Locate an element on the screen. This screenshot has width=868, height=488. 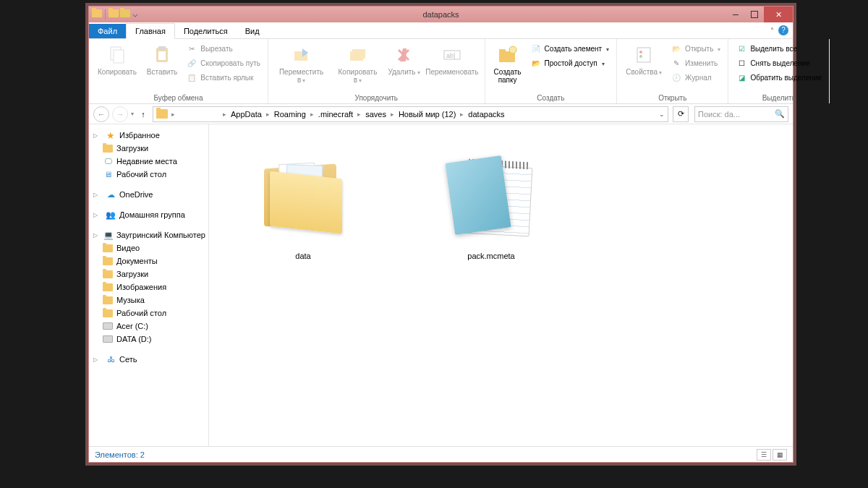
breadcrumb-item: datapacks is located at coordinates (486, 114).